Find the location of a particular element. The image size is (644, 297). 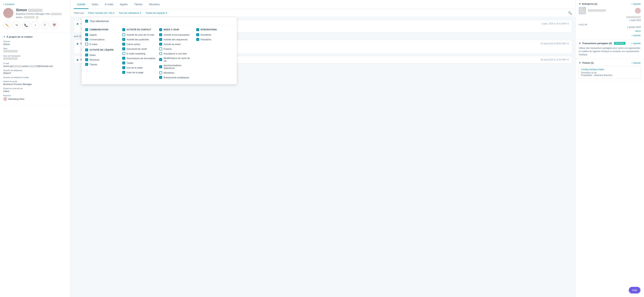

avatar is located at coordinates (8, 13).